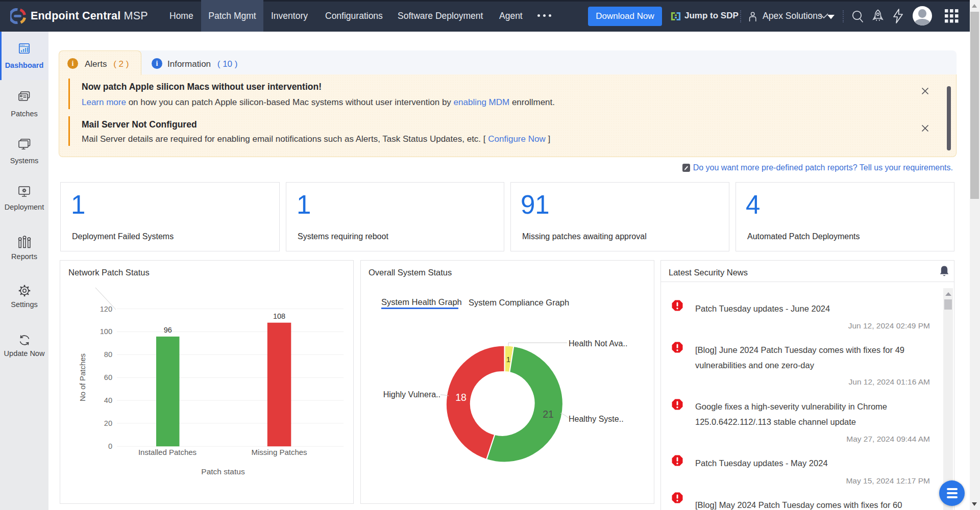 The image size is (980, 510). I want to click on svg-text: 108, so click(279, 316).